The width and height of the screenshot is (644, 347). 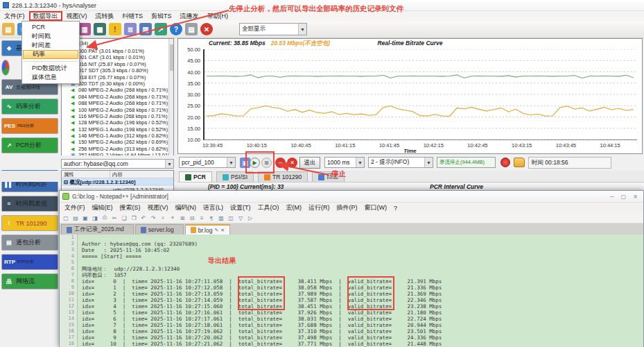 I want to click on save-all-icon: ◨, so click(x=95, y=218).